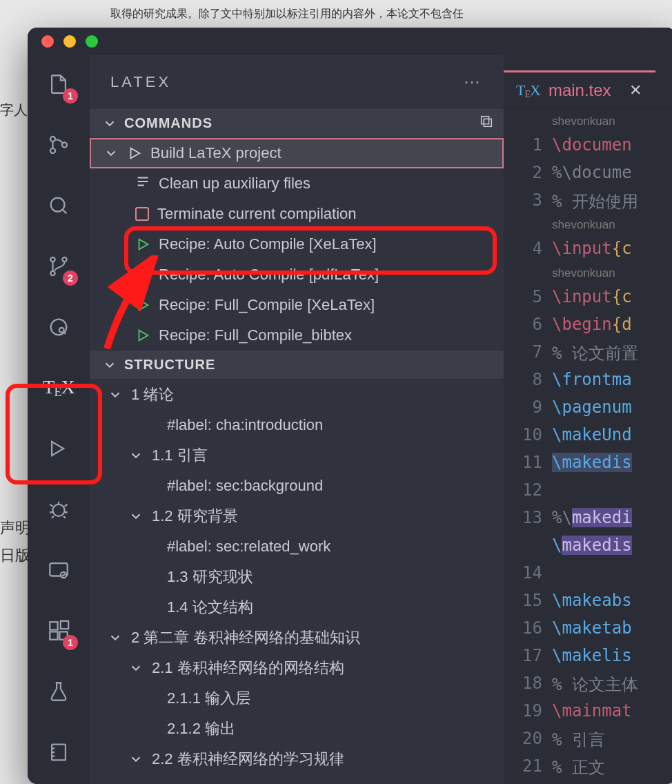  What do you see at coordinates (297, 759) in the screenshot?
I see `structure-item: 2.2 卷积神经网络的学习规律` at bounding box center [297, 759].